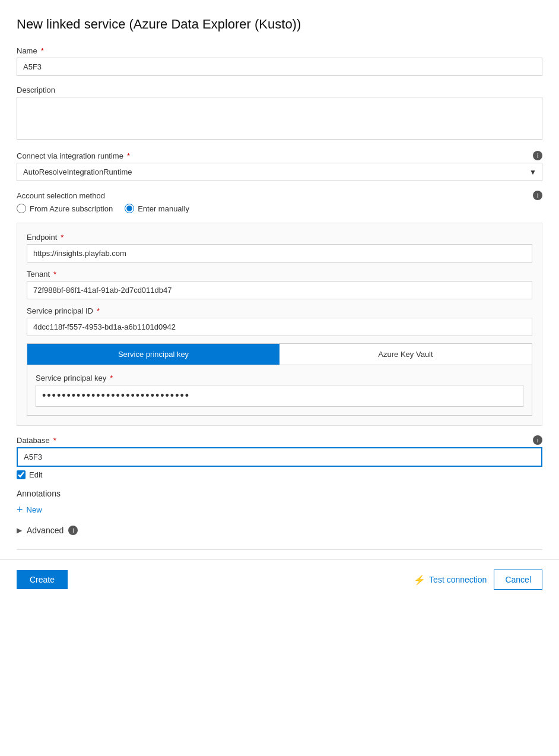  Describe the element at coordinates (280, 457) in the screenshot. I see `database-input` at that location.